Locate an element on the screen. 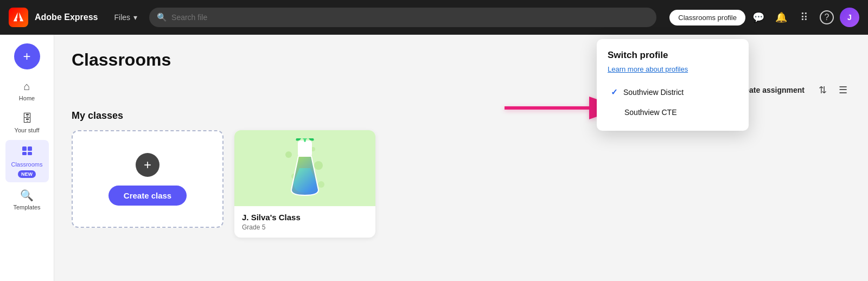 This screenshot has height=281, width=868. profile-label-southview-cte: Southview CTE is located at coordinates (650, 112).